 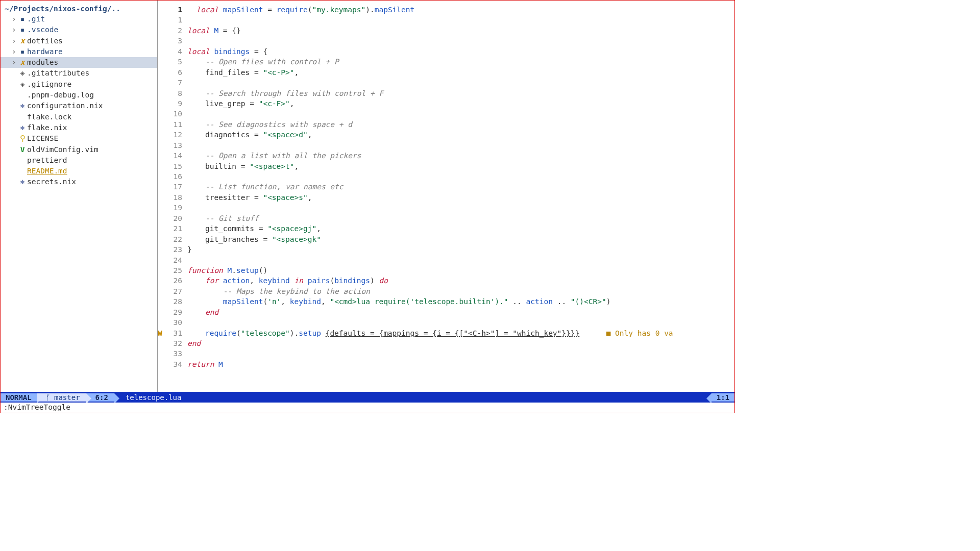 What do you see at coordinates (79, 196) in the screenshot?
I see `file-tree: ~/Projects/nixos-config/.. ›▪.git›▪.vsco…` at bounding box center [79, 196].